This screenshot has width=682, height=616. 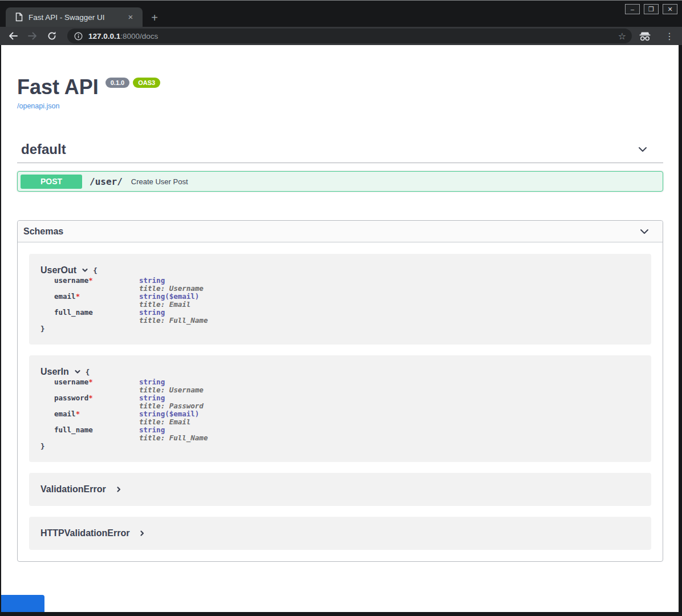 I want to click on url-bar: 127.0.0.1:8000/docs ☆, so click(x=350, y=36).